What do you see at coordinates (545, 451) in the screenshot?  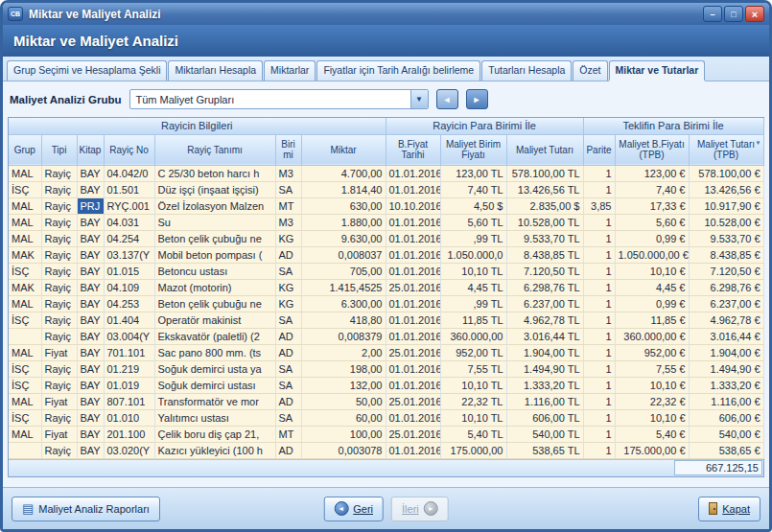 I see `cell: 538,65 TL` at bounding box center [545, 451].